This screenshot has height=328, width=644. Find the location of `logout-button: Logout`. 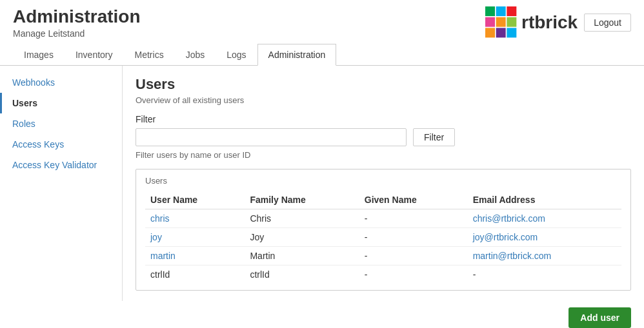

logout-button: Logout is located at coordinates (608, 23).